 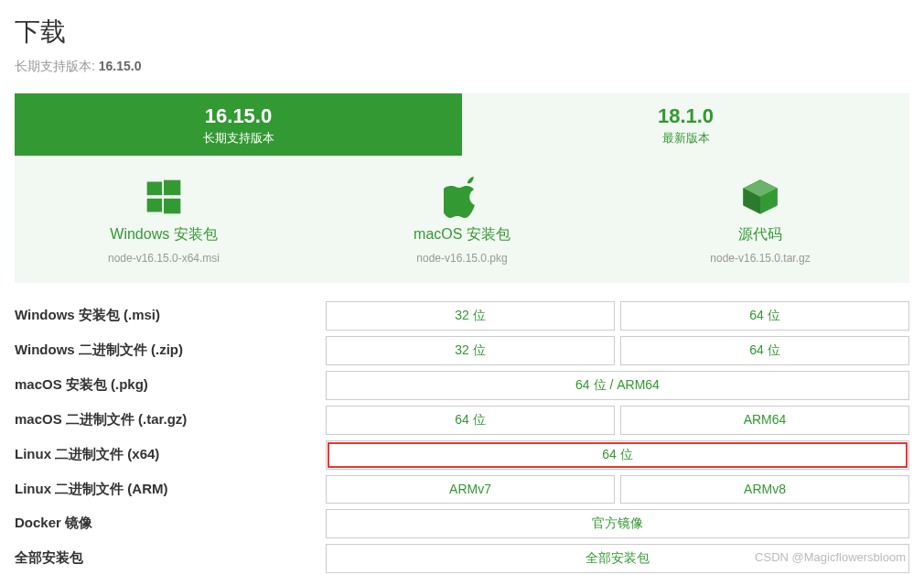 What do you see at coordinates (462, 220) in the screenshot?
I see `platform-macos: macOS 安装包 node-v16.15.0.pkg` at bounding box center [462, 220].